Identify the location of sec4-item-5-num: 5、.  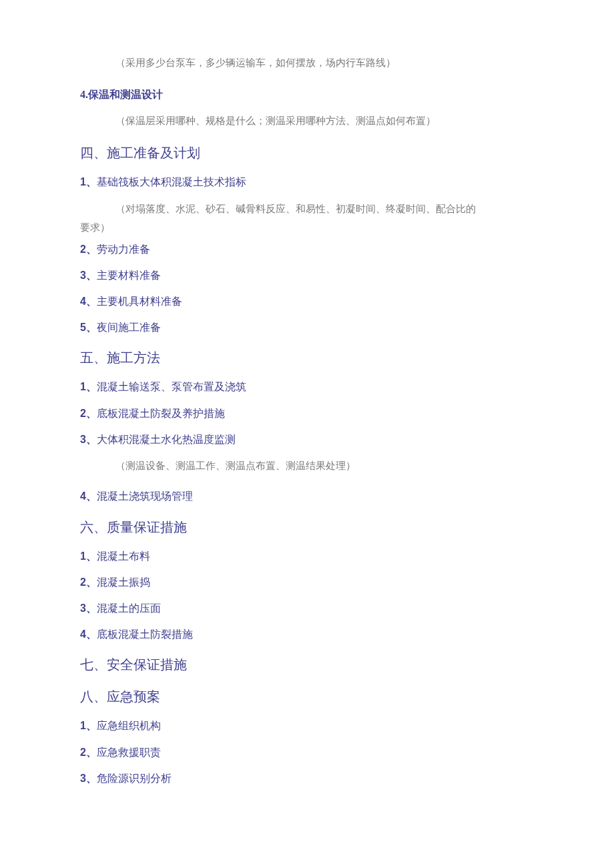
(88, 327).